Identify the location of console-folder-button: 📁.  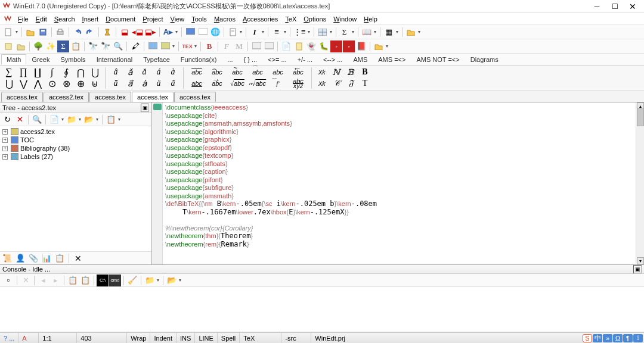
(150, 280).